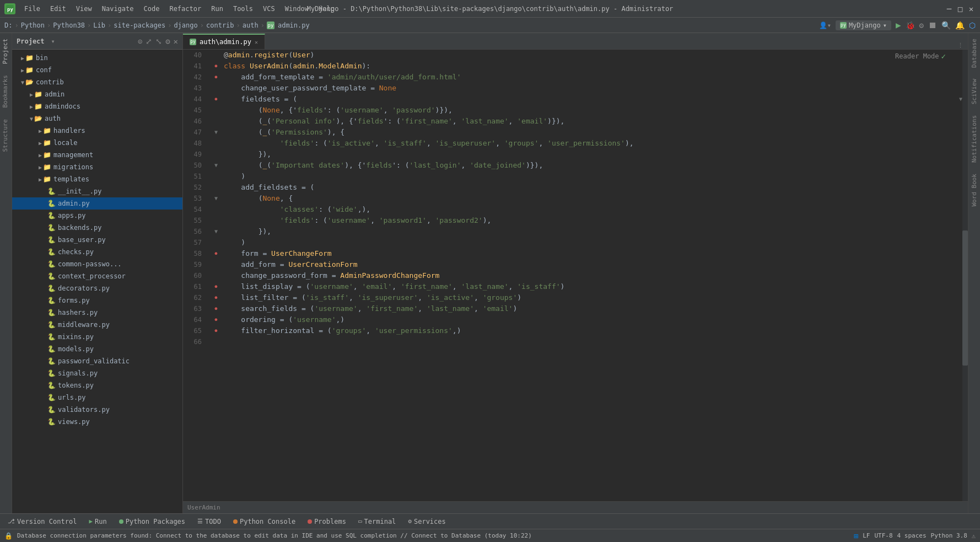 Image resolution: width=980 pixels, height=542 pixels. I want to click on status-encoding: UTF-8, so click(883, 536).